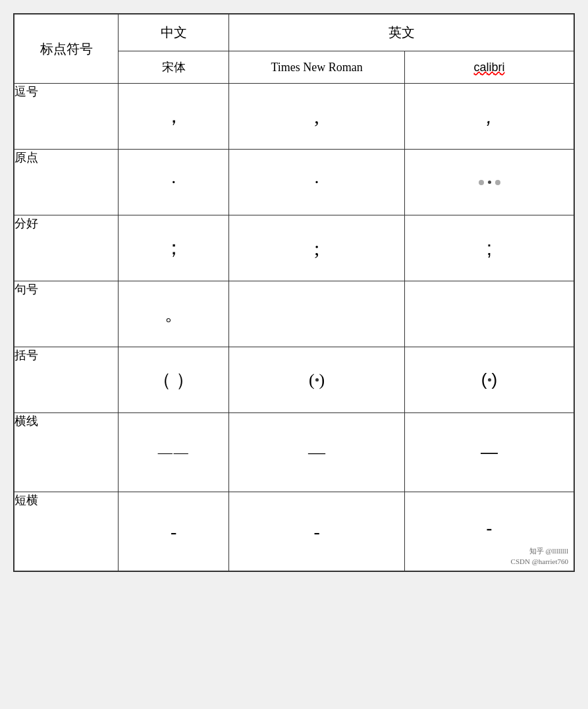 This screenshot has height=709, width=588. What do you see at coordinates (174, 33) in the screenshot?
I see `col-header-zh: 中文` at bounding box center [174, 33].